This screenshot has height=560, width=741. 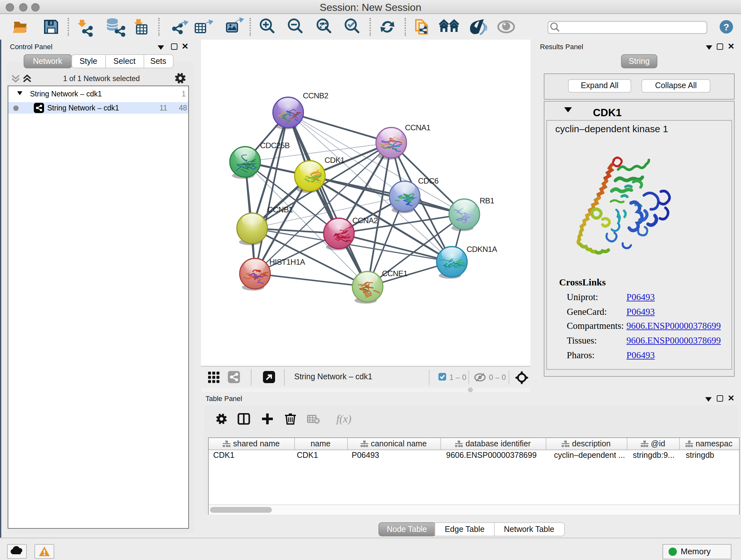 What do you see at coordinates (395, 273) in the screenshot?
I see `svg-text: CCNE1` at bounding box center [395, 273].